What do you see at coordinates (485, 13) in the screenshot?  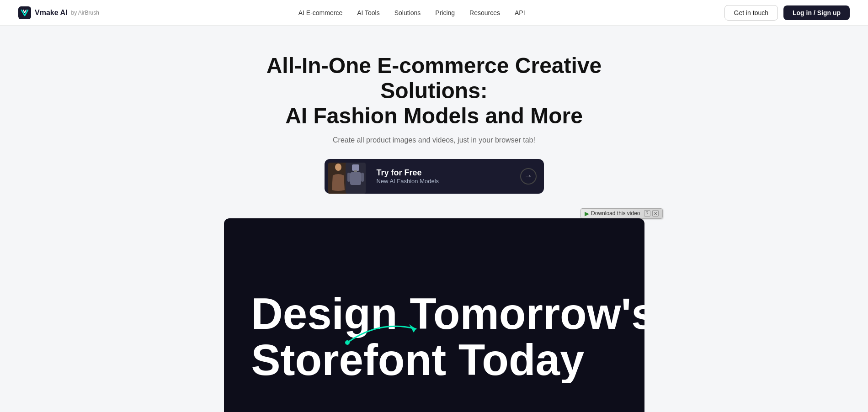 I see `nav-item-resources: Resources` at bounding box center [485, 13].